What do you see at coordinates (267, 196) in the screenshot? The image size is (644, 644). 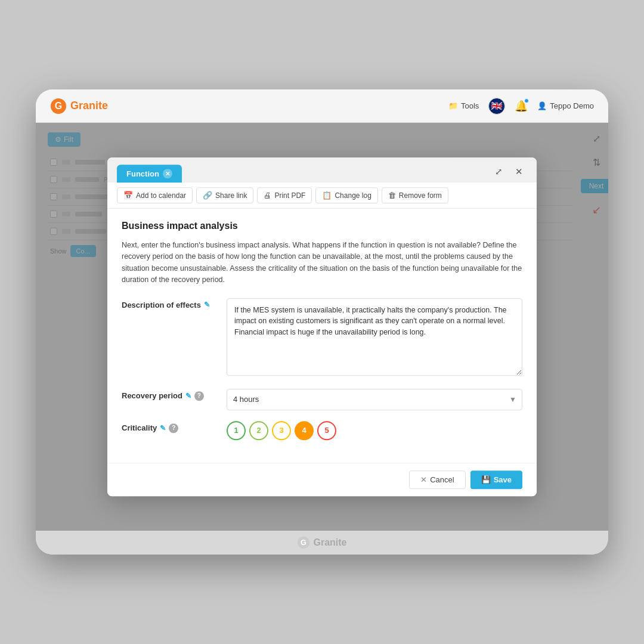 I see `print-icon: 🖨` at bounding box center [267, 196].